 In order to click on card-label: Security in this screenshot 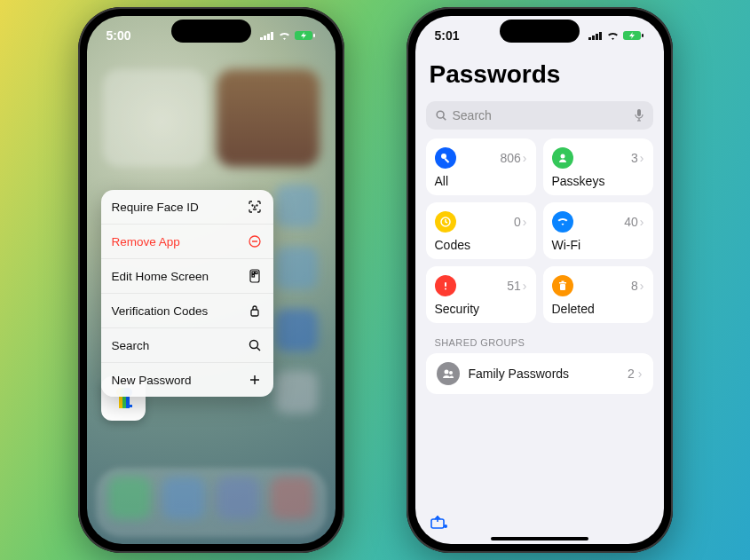, I will do `click(481, 309)`.